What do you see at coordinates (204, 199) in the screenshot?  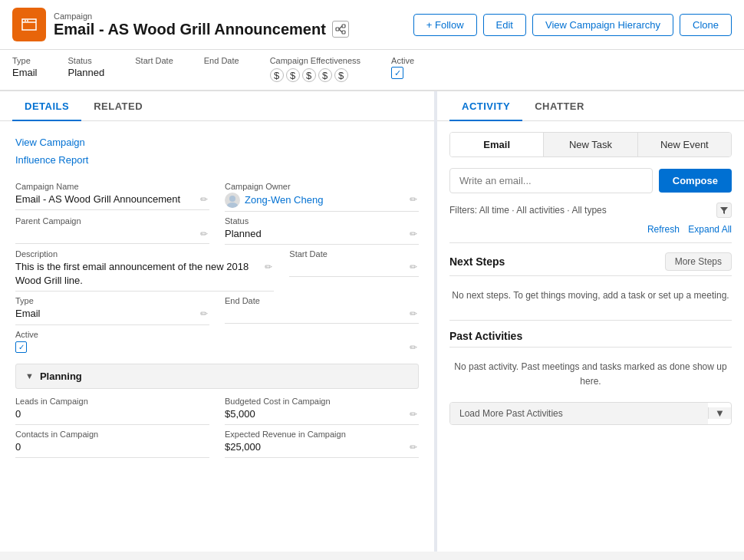 I see `campaign-name-edit-icon: ✏` at bounding box center [204, 199].